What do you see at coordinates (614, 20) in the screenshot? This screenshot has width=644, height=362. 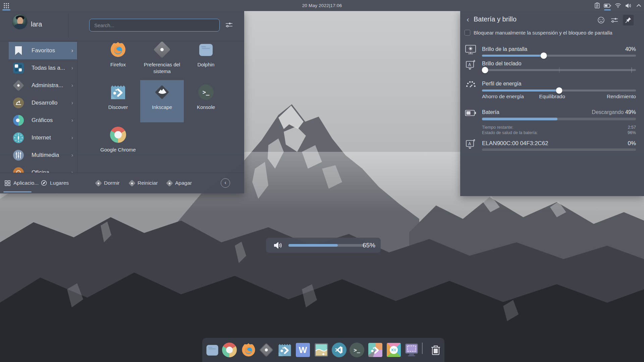 I see `configure-sliders-icon` at bounding box center [614, 20].